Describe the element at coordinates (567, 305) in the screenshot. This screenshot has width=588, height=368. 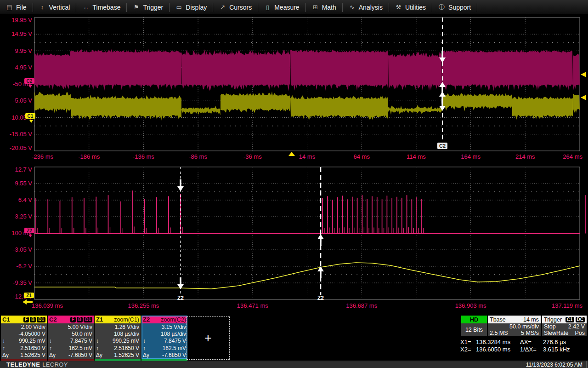
I see `zoom-x-tick: 137.119 ms` at that location.